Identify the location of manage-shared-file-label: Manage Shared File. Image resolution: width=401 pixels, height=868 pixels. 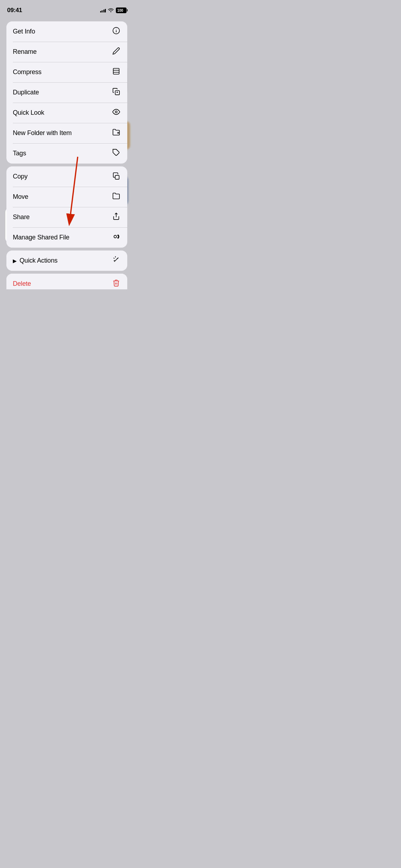
(41, 237).